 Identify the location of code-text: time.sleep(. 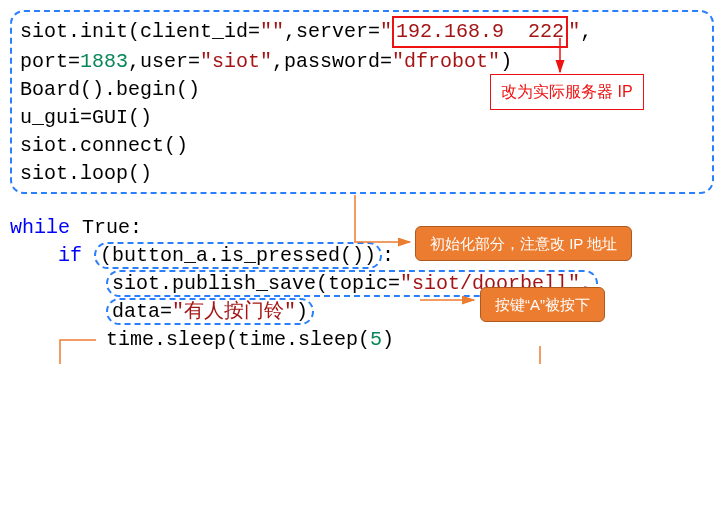
(304, 340).